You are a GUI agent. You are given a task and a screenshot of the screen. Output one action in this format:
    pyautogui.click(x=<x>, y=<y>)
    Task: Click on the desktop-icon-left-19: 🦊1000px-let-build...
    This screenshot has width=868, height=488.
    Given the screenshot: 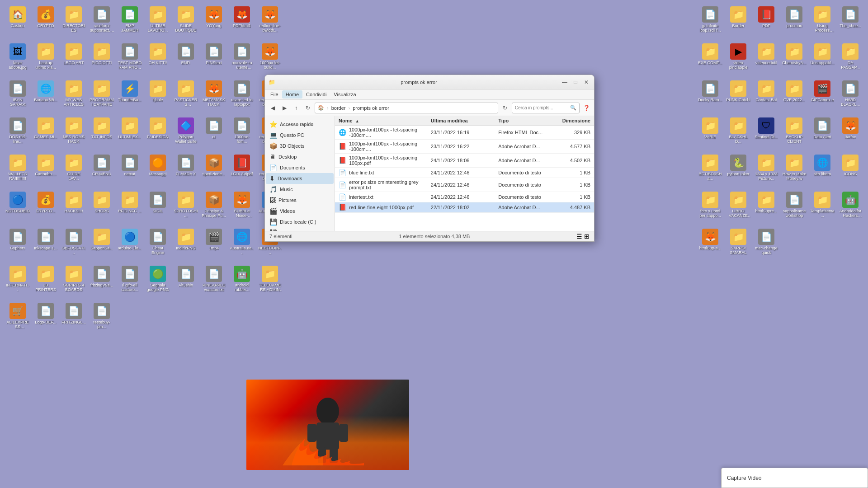 What is the action you would take?
    pyautogui.click(x=270, y=60)
    